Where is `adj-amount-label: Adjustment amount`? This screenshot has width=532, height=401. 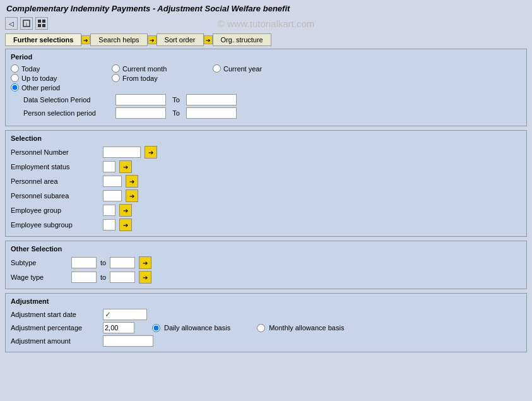 adj-amount-label: Adjustment amount is located at coordinates (55, 341).